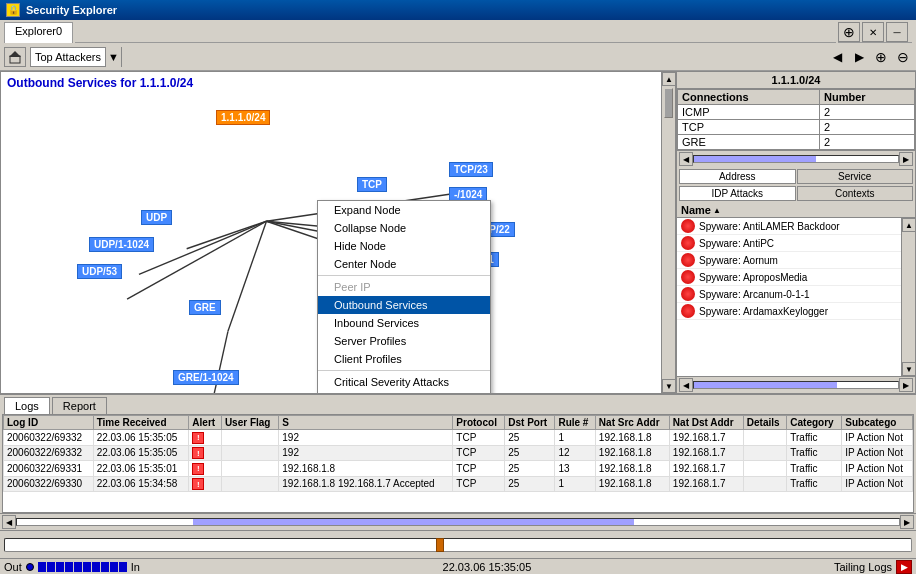  What do you see at coordinates (122, 244) in the screenshot?
I see `node-udp1024: UDP/1-1024` at bounding box center [122, 244].